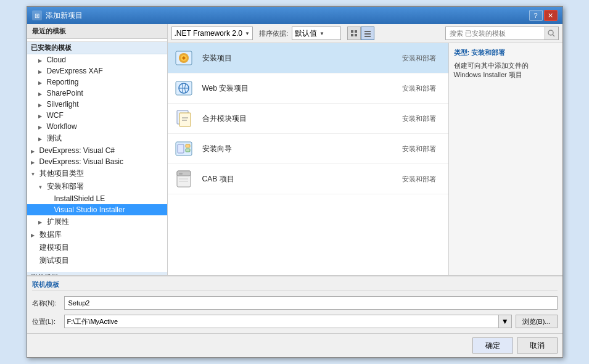  Describe the element at coordinates (97, 138) in the screenshot. I see `sidebar-item-test: 测试` at that location.